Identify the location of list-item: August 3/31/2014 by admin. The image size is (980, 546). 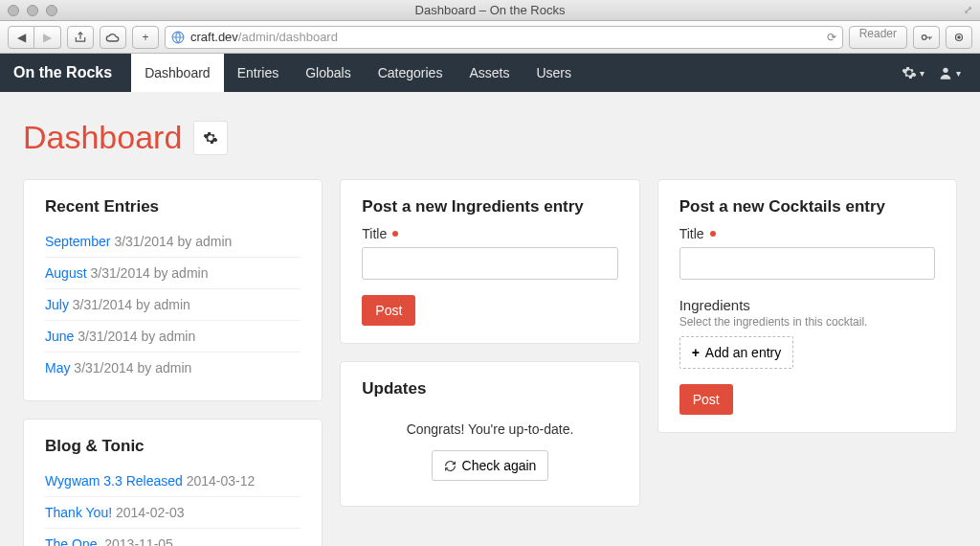
(172, 272).